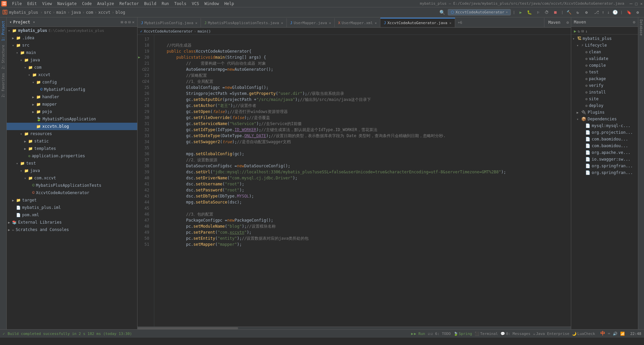  Describe the element at coordinates (586, 12) in the screenshot. I see `maven-refresh-button: ⚙` at that location.